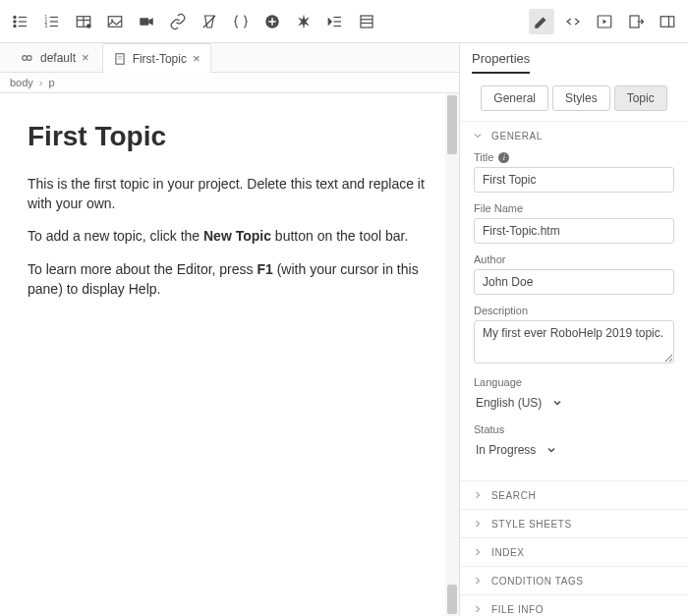  Describe the element at coordinates (636, 22) in the screenshot. I see `export-icon` at that location.